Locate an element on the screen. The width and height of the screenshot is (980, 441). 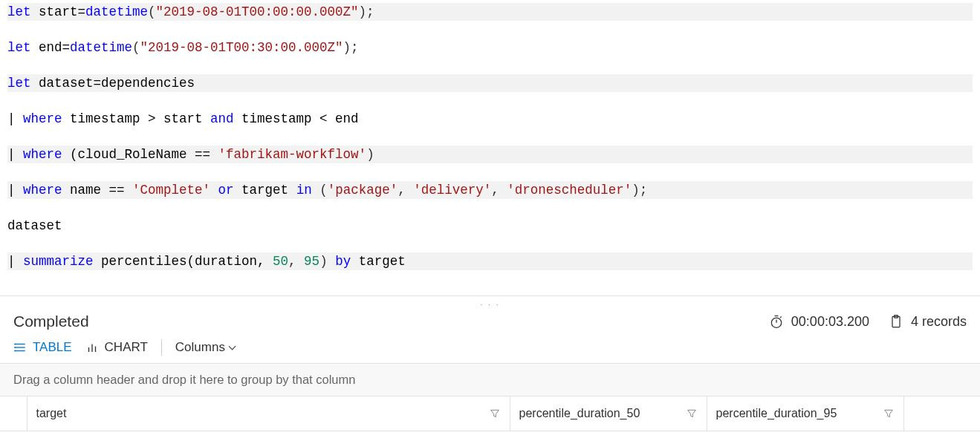
expand-column-header is located at coordinates (13, 414).